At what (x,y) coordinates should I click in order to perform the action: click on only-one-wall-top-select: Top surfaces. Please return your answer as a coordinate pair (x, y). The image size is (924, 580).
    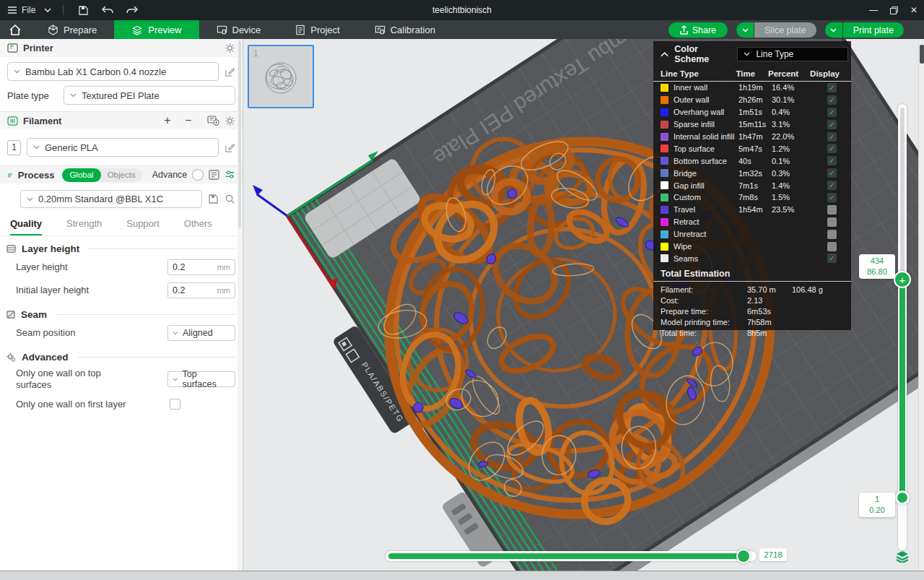
    Looking at the image, I should click on (201, 379).